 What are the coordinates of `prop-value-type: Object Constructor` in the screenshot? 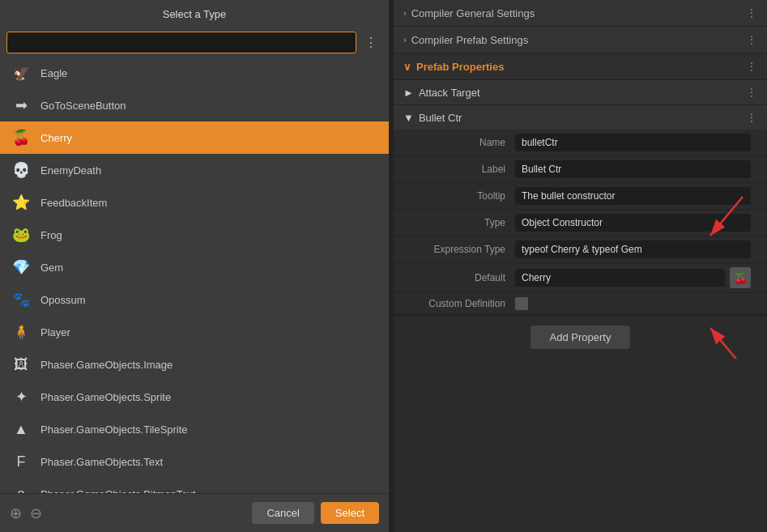 It's located at (633, 223).